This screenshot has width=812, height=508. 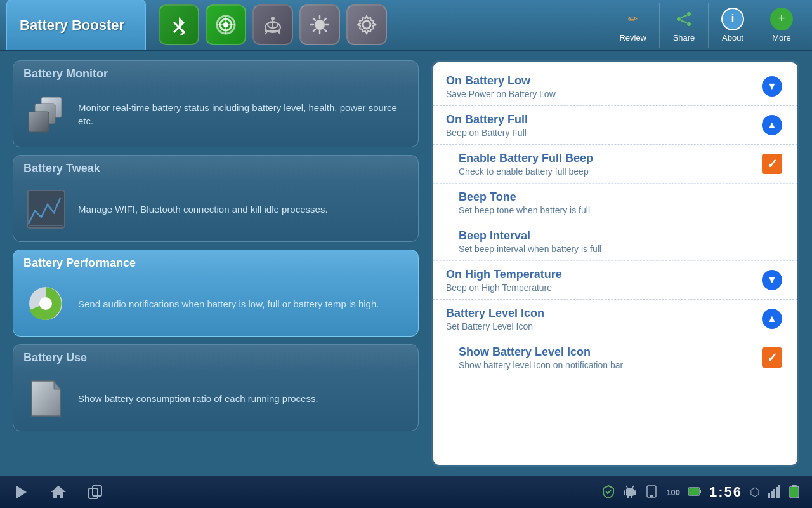 I want to click on battery-tweak-icon, so click(x=46, y=209).